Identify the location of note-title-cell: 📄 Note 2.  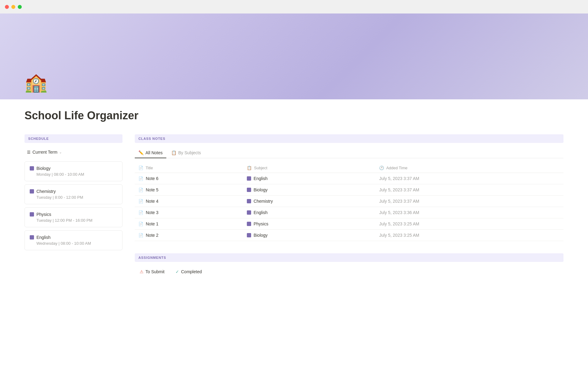
(189, 236).